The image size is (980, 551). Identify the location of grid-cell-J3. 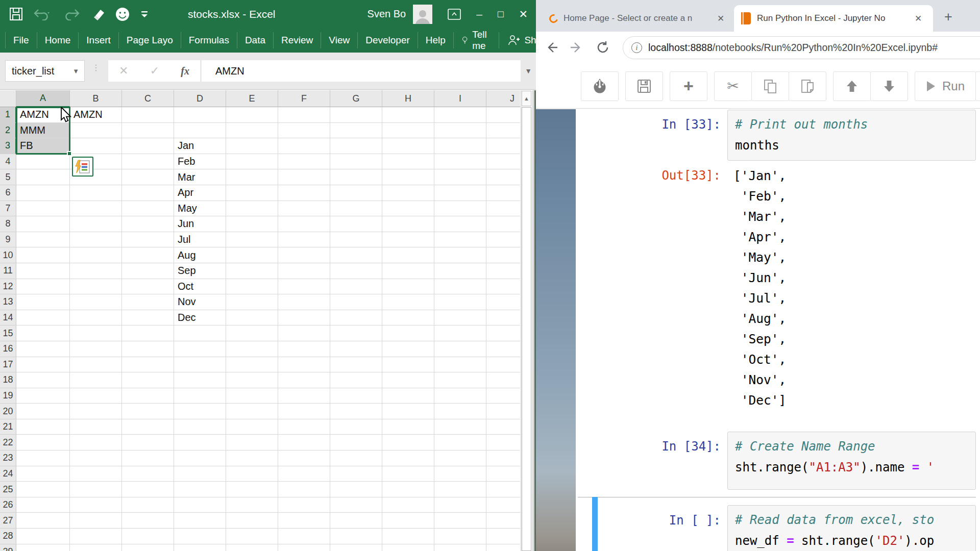
(503, 146).